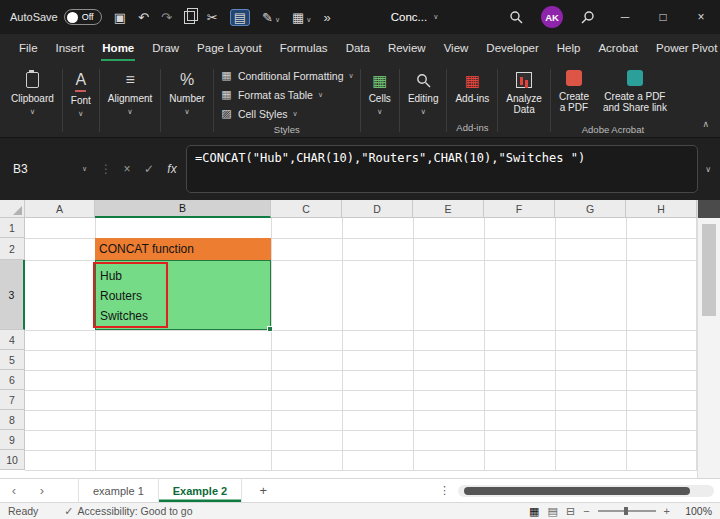  Describe the element at coordinates (701, 17) in the screenshot. I see `close-button: ×` at that location.